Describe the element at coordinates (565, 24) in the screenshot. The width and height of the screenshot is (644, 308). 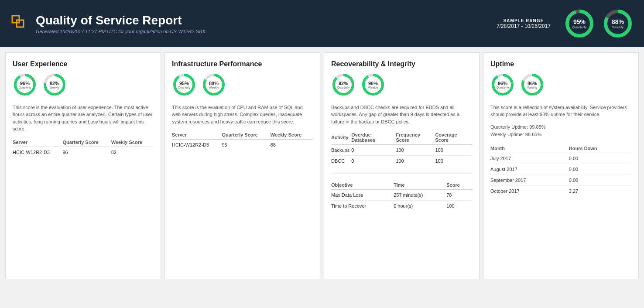
I see `header-right: SAMPLE RANGE 7/28/2017 - 10/26/2017 95% …` at that location.